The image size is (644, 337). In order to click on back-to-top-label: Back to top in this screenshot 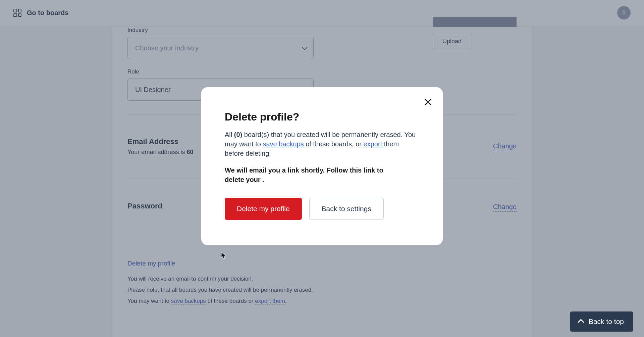, I will do `click(606, 322)`.